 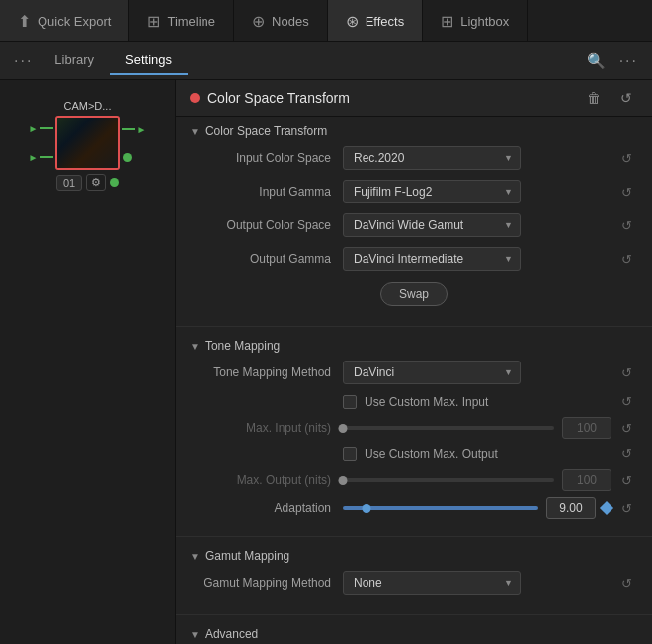 What do you see at coordinates (477, 583) in the screenshot?
I see `gamut-mapping-method-control: None` at bounding box center [477, 583].